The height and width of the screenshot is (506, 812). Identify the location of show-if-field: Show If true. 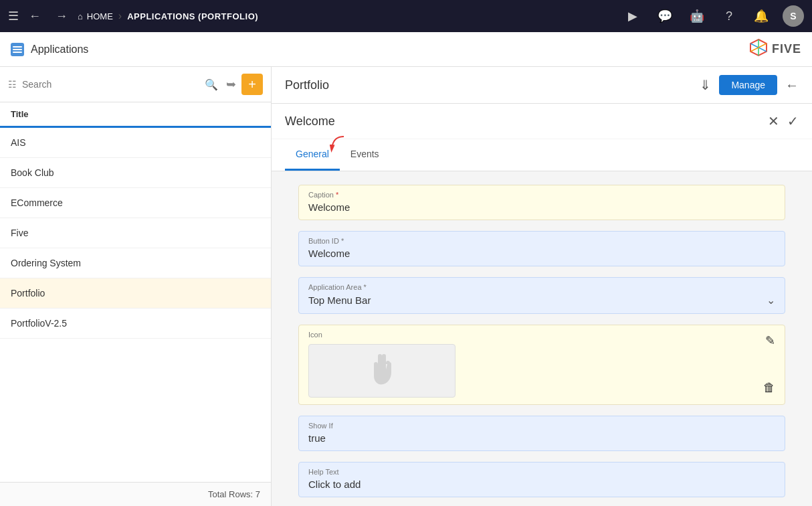
(542, 434).